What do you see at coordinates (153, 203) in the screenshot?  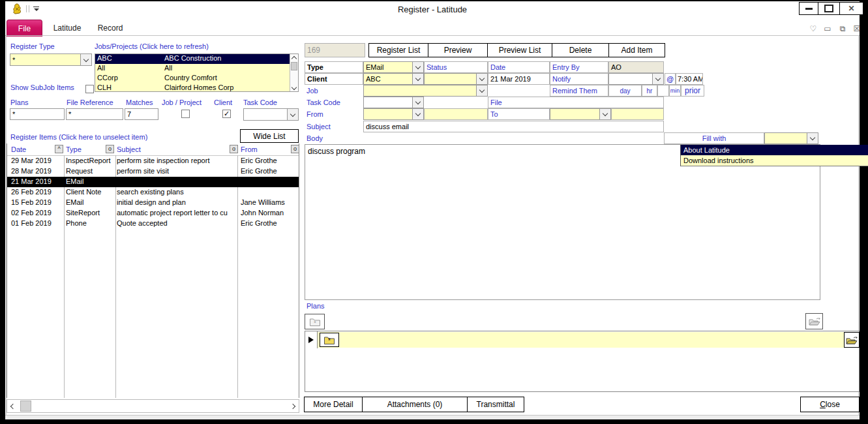 I see `table-row: 15 Feb 2019 EMail initial design and pla…` at bounding box center [153, 203].